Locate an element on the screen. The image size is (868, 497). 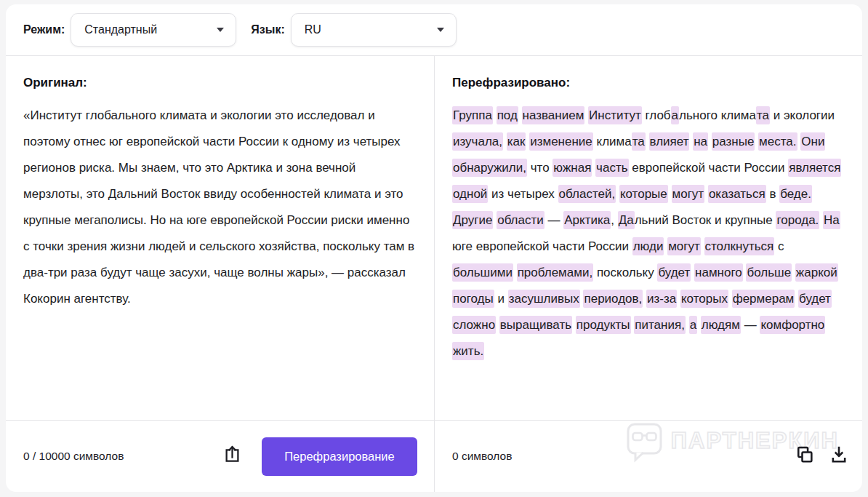
diff-highlight: как is located at coordinates (516, 141).